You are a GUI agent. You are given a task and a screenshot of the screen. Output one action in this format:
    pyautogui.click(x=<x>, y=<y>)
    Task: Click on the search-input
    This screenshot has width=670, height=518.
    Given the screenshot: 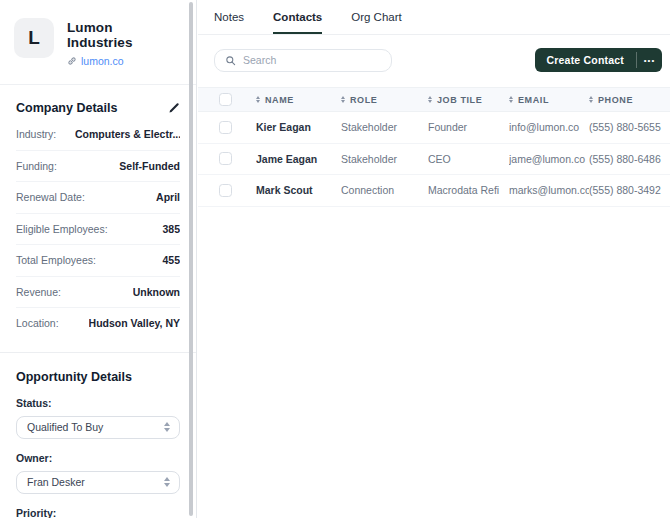 What is the action you would take?
    pyautogui.click(x=312, y=60)
    